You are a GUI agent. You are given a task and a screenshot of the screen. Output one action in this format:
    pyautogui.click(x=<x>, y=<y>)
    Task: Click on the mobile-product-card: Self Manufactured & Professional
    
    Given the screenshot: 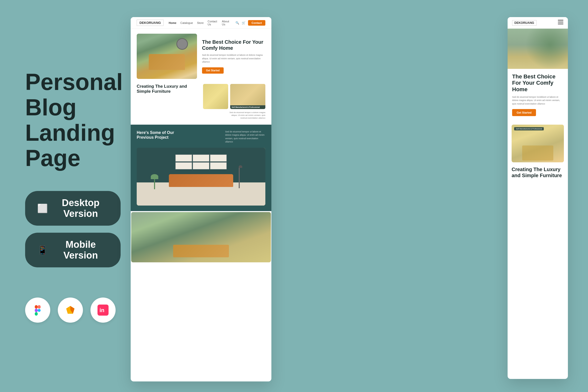 What is the action you would take?
    pyautogui.click(x=538, y=143)
    